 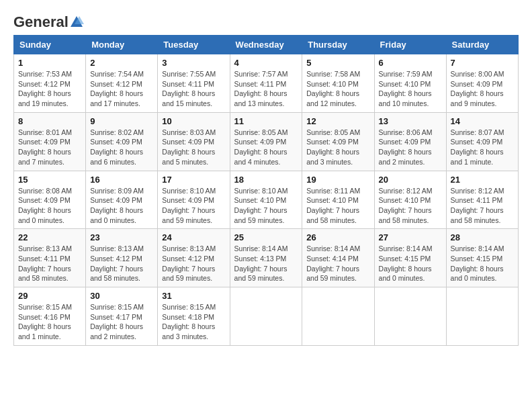 What do you see at coordinates (122, 141) in the screenshot?
I see `calendar-cell: 9 Sunrise: 8:02 AM Sunset: 4:09 PM Dayli…` at bounding box center [122, 141].